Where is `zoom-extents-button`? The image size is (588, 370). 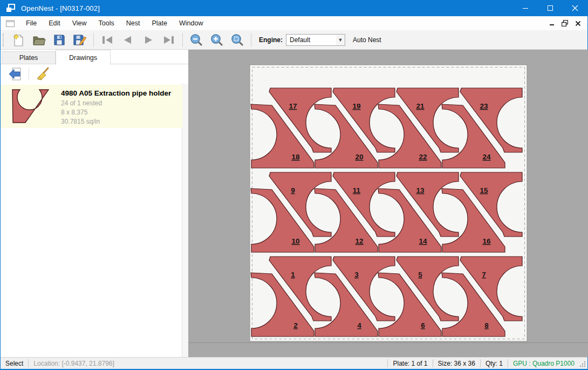 zoom-extents-button is located at coordinates (237, 40).